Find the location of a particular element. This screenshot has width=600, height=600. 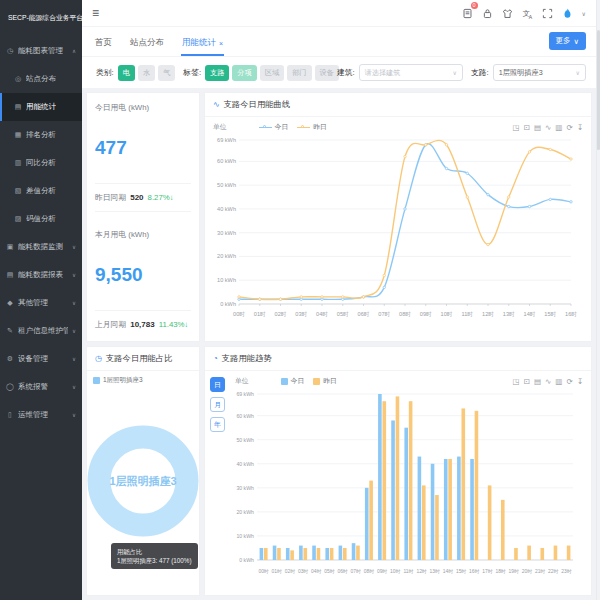

chevron-icon: ∨ is located at coordinates (74, 331).